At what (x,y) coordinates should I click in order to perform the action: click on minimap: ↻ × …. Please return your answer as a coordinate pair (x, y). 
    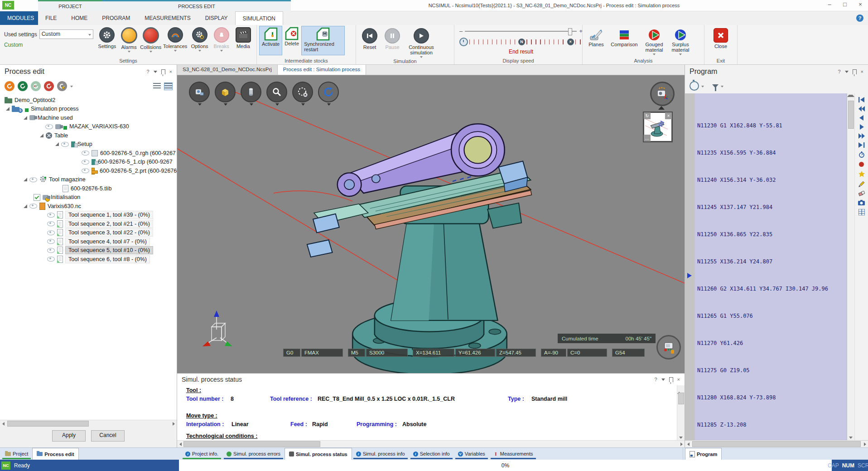
    Looking at the image, I should click on (658, 127).